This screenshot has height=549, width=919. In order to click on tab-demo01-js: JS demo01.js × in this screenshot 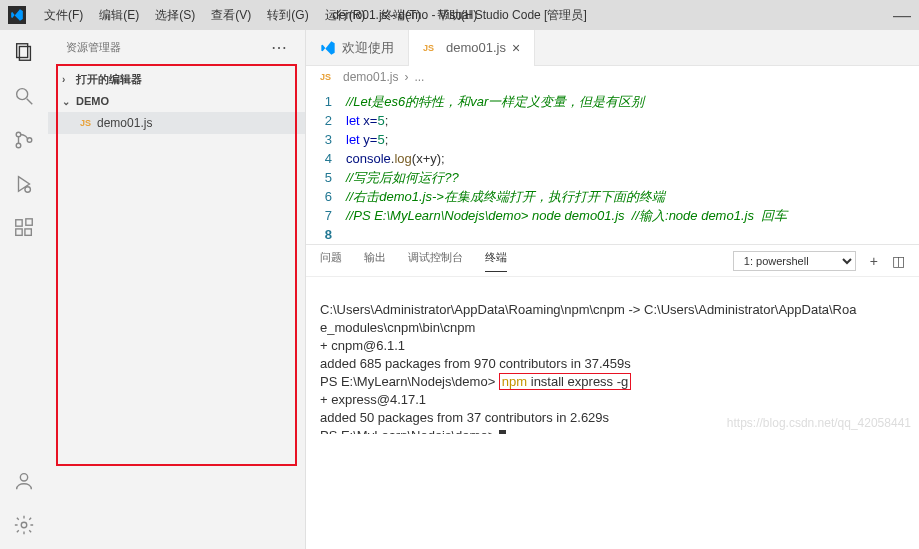, I will do `click(472, 48)`.